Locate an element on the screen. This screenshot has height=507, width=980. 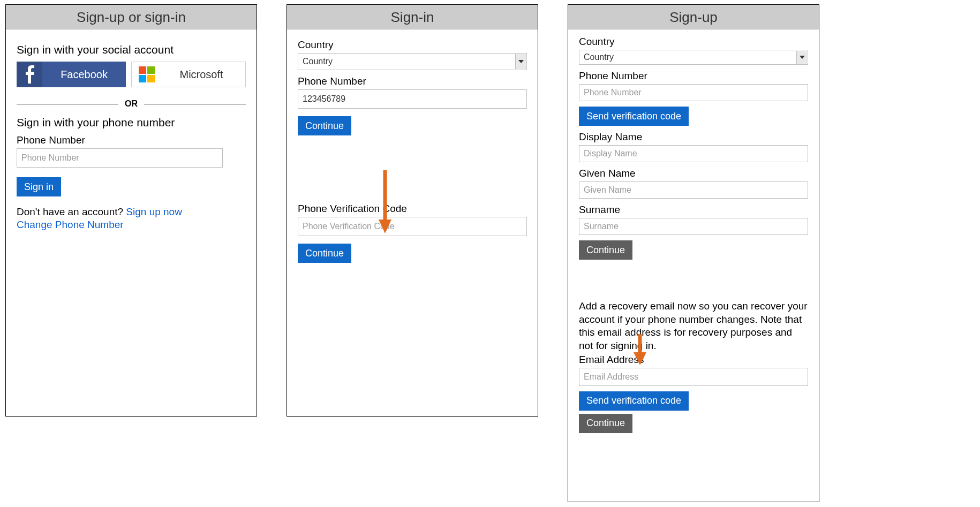
phone-heading: Sign in with your phone number is located at coordinates (131, 123).